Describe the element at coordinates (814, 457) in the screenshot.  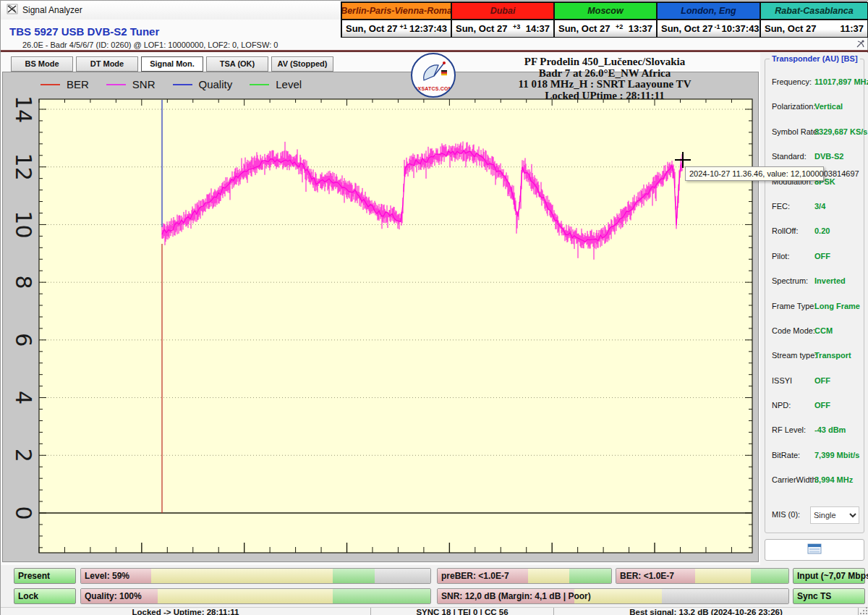
I see `transponder-row-15: BitRate:7,399 Mbit/s` at that location.